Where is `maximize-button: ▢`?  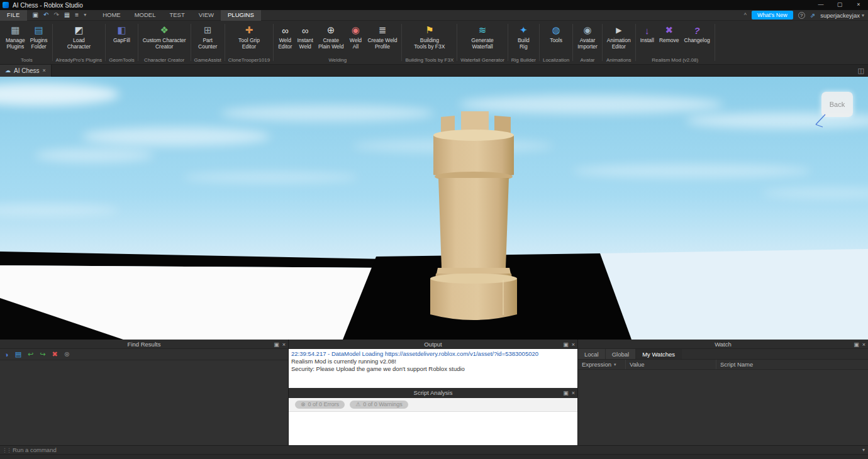
maximize-button: ▢ is located at coordinates (840, 5).